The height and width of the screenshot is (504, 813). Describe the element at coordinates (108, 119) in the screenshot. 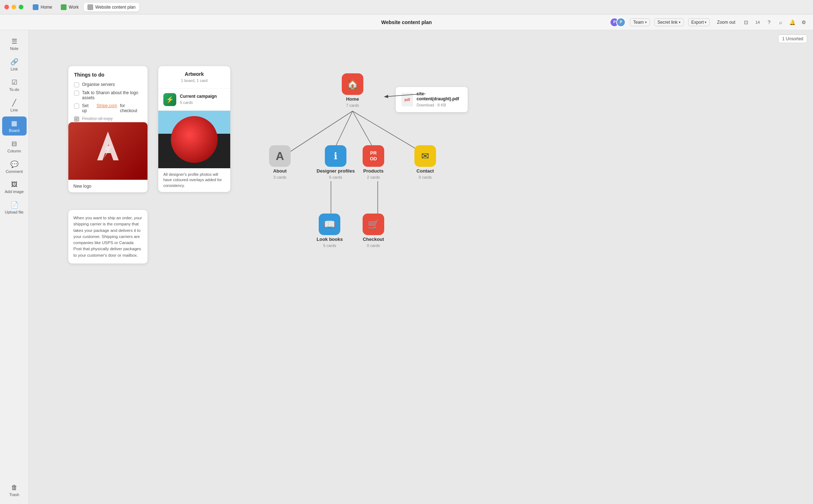

I see `todo-item-4: Finalise all copy` at that location.